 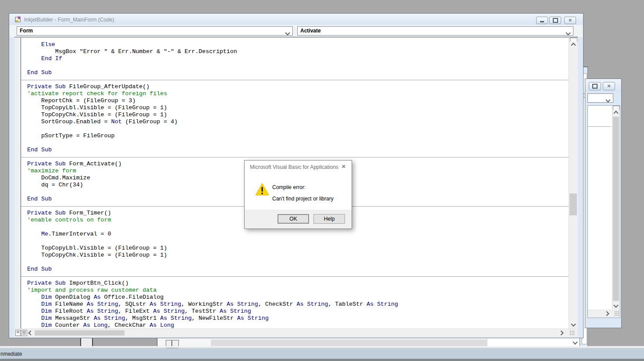 I want to click on code-line: Dim MessageStr As String, MsgStr1 As Str…, so click(x=295, y=318).